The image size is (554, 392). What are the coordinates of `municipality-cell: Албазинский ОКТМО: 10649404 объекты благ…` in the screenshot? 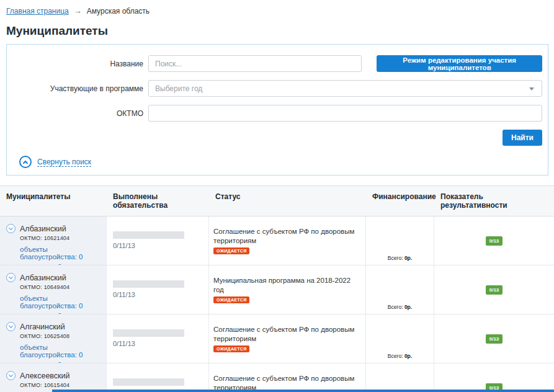 It's located at (53, 290).